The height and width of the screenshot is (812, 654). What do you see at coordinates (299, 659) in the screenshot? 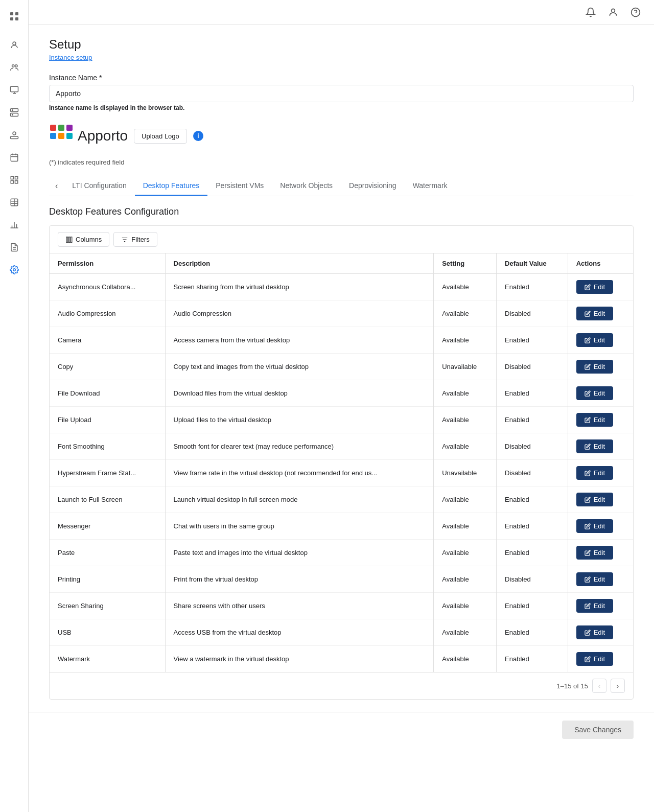
I see `cell-description: View a watermark in the virtual desktop` at bounding box center [299, 659].